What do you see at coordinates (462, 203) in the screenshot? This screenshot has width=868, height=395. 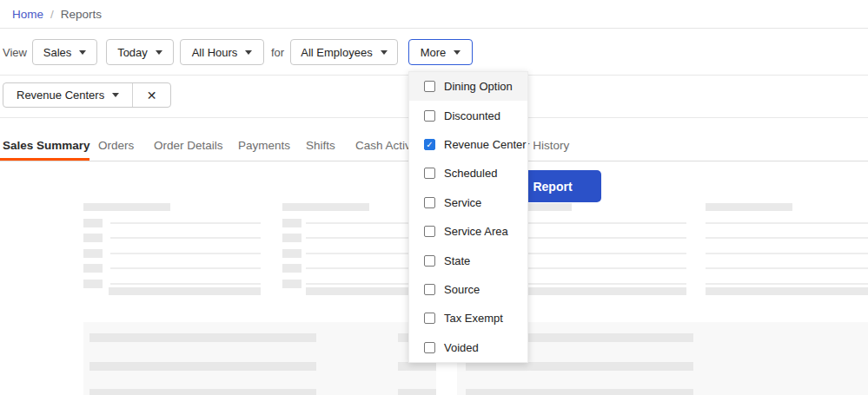 I see `menu-item-label: Service` at bounding box center [462, 203].